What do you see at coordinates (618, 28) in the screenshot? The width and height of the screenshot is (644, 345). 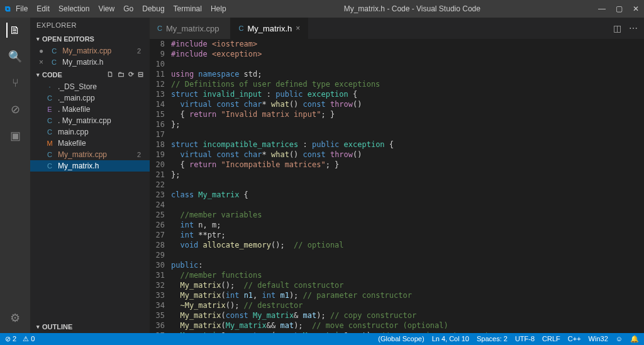 I see `split-editor-icon: ◫` at bounding box center [618, 28].